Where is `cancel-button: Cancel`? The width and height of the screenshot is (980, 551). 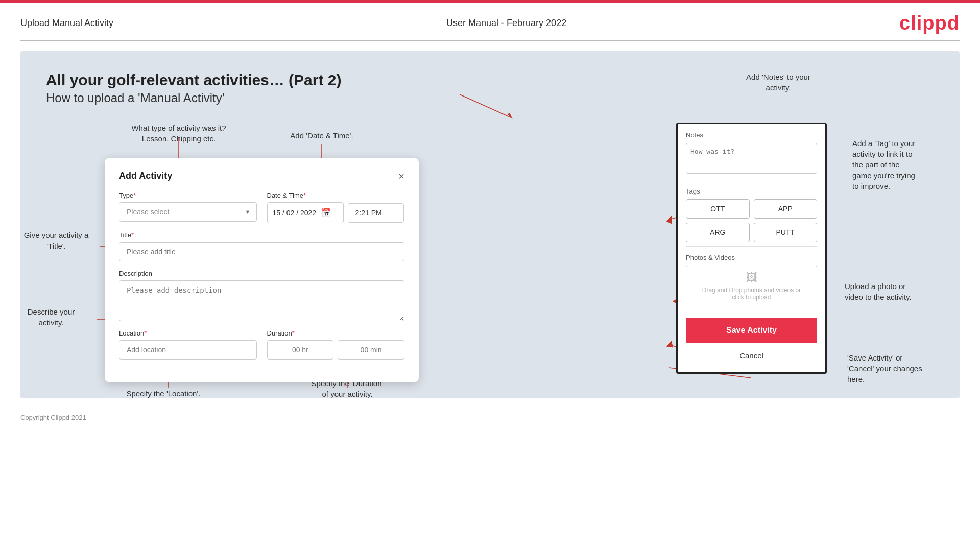
cancel-button: Cancel is located at coordinates (752, 355).